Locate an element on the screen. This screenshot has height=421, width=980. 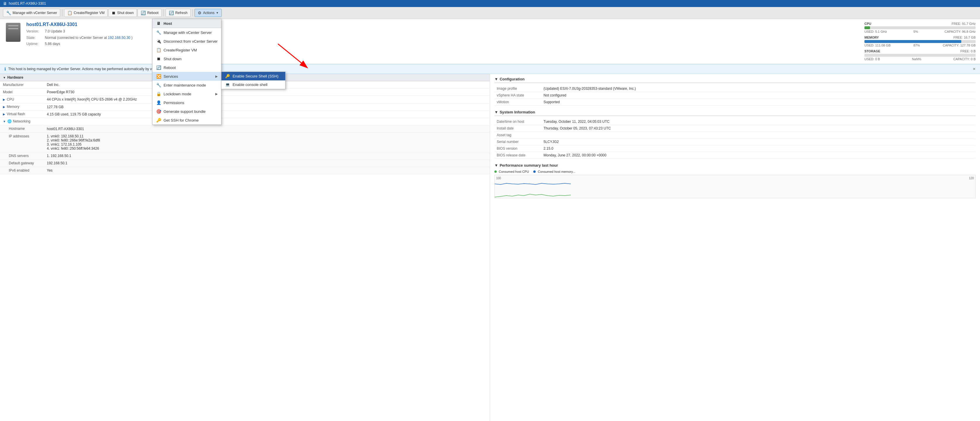
menu-manage-label: Manage with vCenter Server is located at coordinates (188, 33).